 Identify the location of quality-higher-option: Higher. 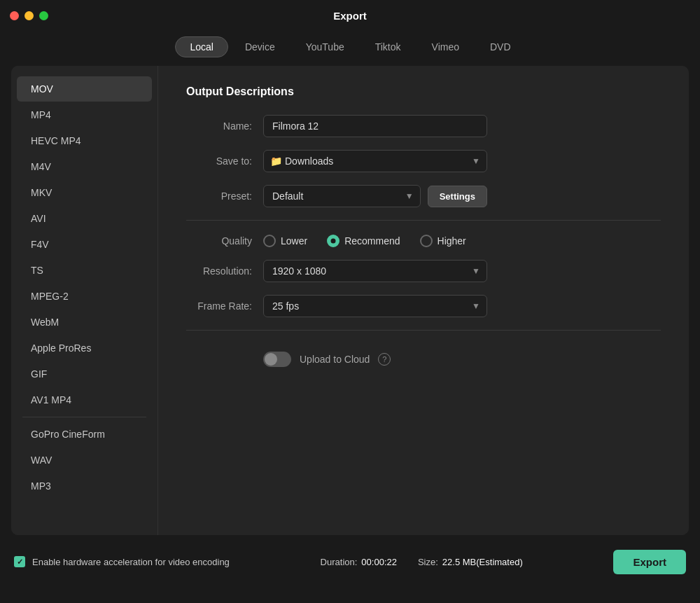
(443, 241).